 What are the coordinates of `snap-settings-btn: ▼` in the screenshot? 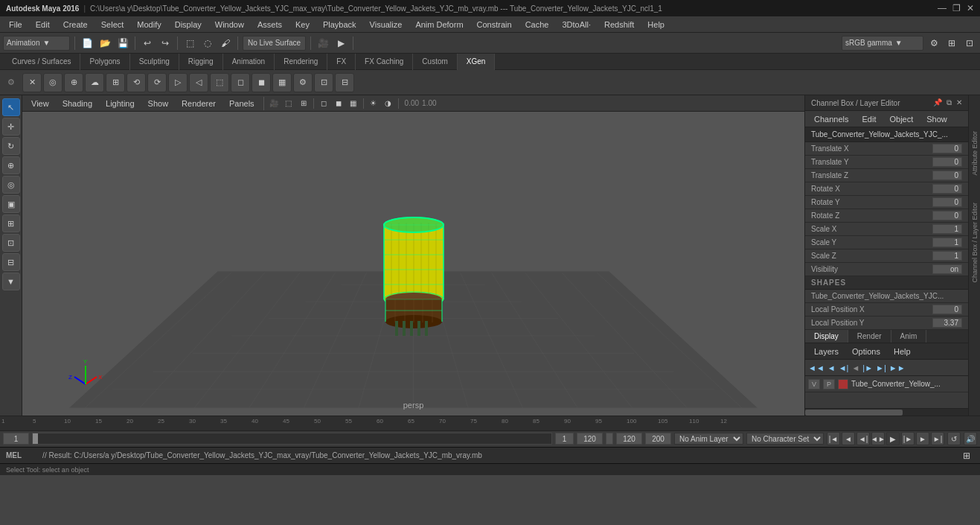 It's located at (11, 281).